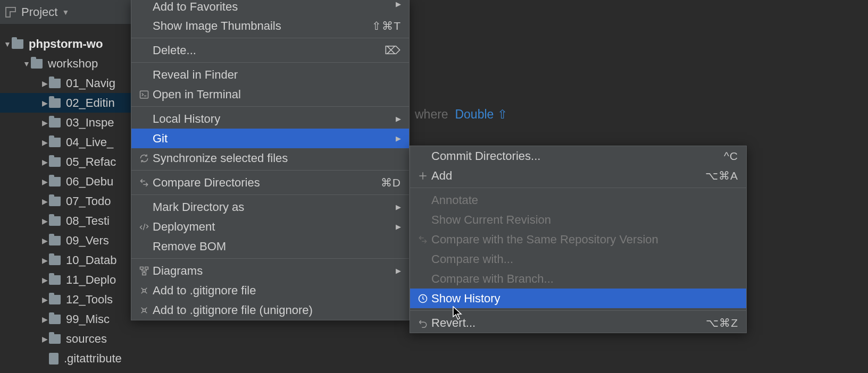 This screenshot has width=868, height=373. I want to click on menu-item-git-add: Add ⌥⌘A, so click(578, 175).